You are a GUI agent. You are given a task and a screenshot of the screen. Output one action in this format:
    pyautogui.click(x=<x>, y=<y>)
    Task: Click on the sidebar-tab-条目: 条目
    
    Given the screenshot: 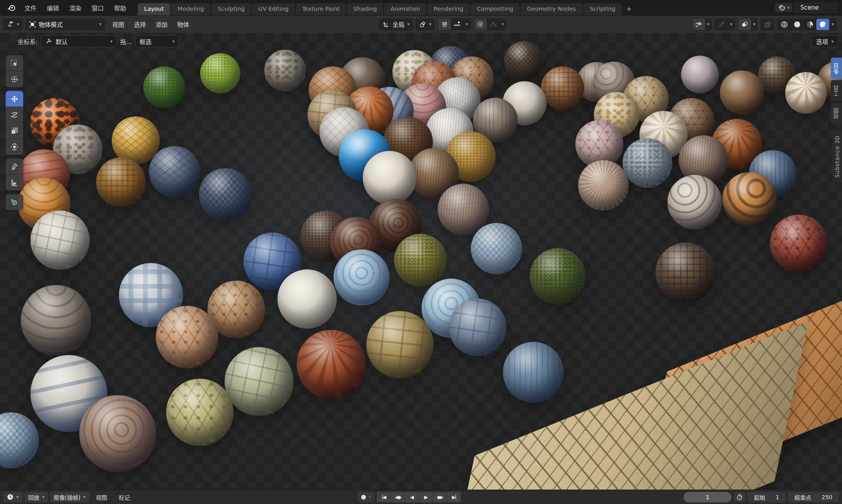 What is the action you would take?
    pyautogui.click(x=836, y=68)
    